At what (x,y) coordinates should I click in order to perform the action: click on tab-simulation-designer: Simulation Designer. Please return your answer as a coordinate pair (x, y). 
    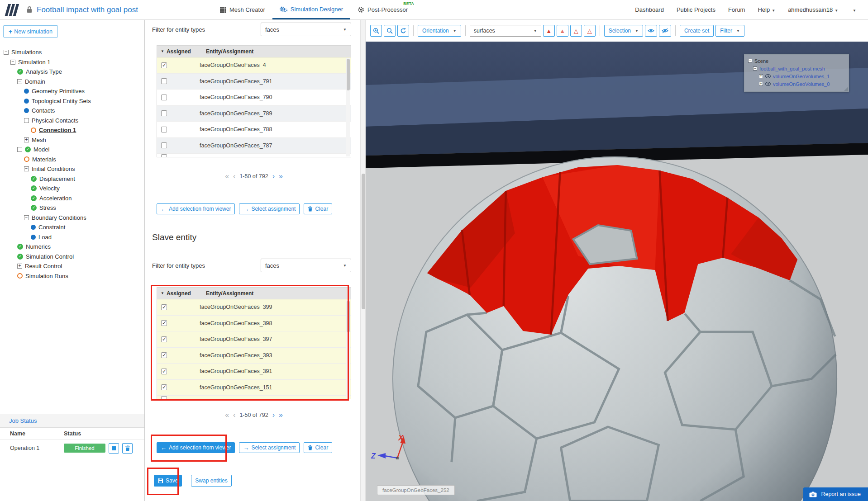
    Looking at the image, I should click on (311, 10).